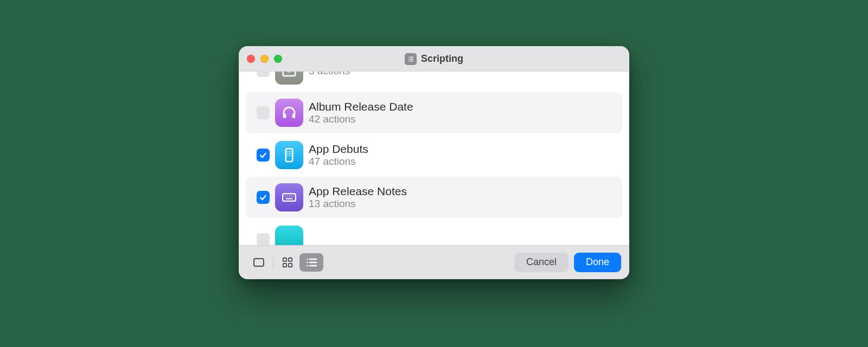 This screenshot has width=868, height=347. I want to click on list-item-subtitle: 13 actions, so click(358, 204).